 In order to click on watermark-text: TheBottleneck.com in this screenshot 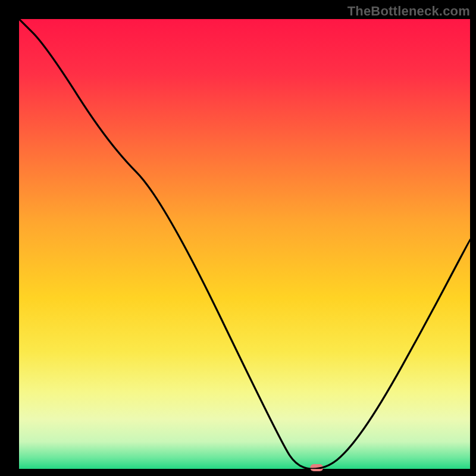, I will do `click(409, 11)`.